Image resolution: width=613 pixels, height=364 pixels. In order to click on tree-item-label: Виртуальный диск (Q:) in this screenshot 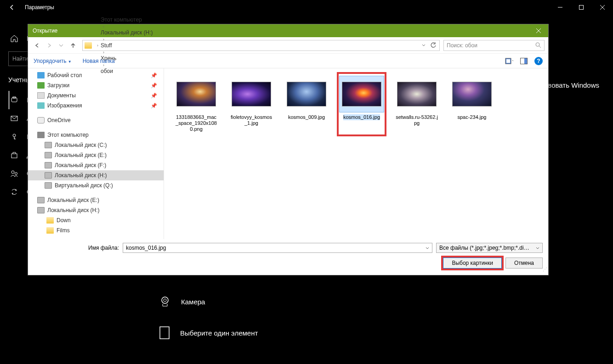, I will do `click(84, 185)`.